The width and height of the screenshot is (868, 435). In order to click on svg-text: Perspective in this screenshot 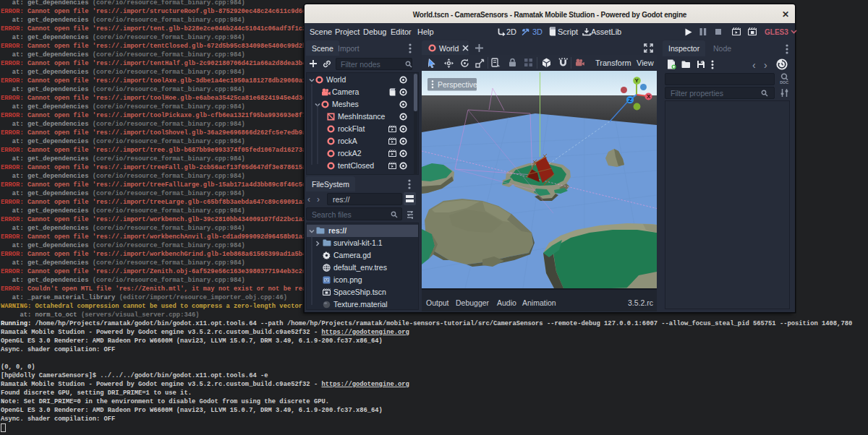, I will do `click(457, 85)`.